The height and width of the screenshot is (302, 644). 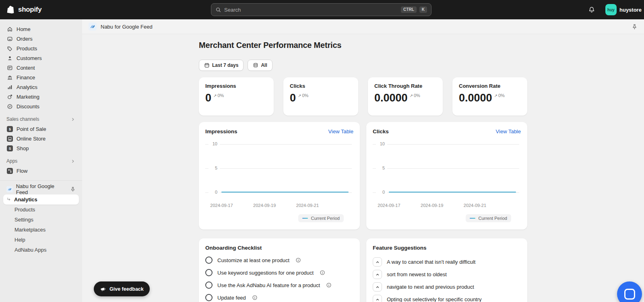 What do you see at coordinates (236, 97) in the screenshot?
I see `metric-card-impressions: Impressions 0 ↗0%` at bounding box center [236, 97].